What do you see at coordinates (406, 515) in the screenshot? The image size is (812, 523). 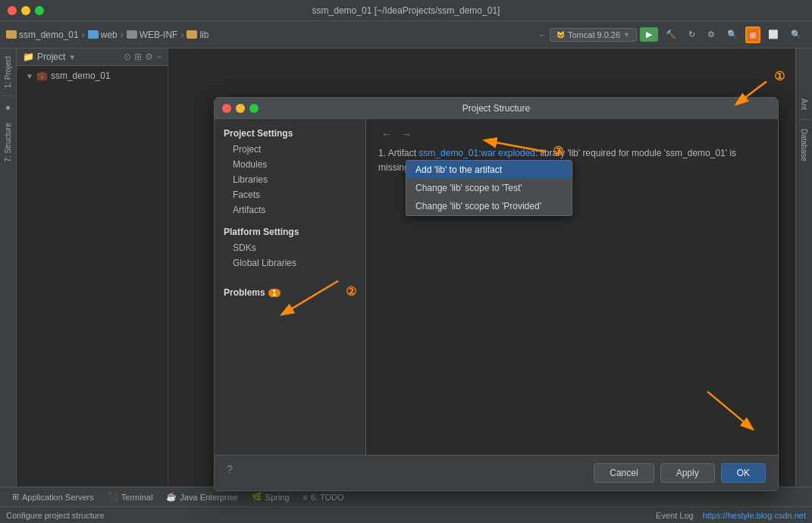 I see `status-bar: Configure project structure Event Log ht…` at bounding box center [406, 515].